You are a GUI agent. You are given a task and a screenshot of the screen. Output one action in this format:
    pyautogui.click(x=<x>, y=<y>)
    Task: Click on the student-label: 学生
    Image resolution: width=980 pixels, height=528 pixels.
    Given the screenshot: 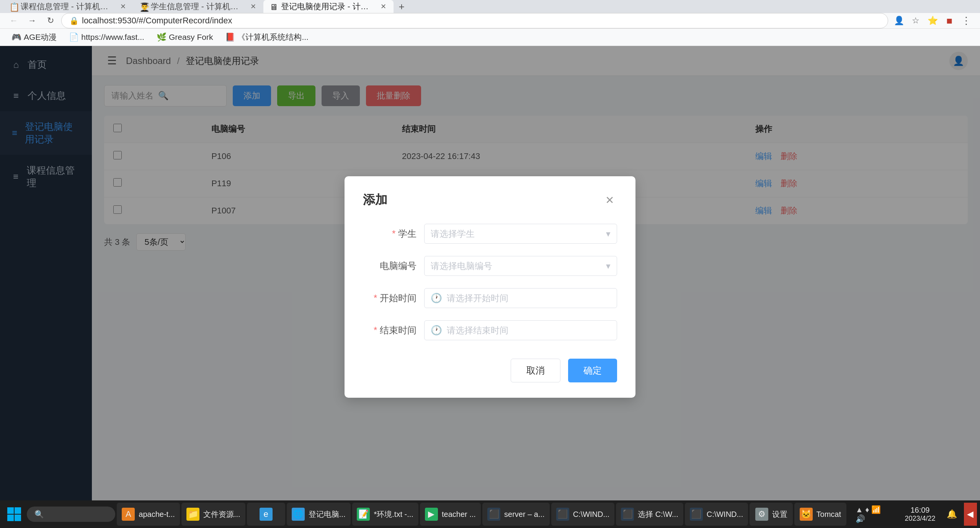 What is the action you would take?
    pyautogui.click(x=390, y=234)
    